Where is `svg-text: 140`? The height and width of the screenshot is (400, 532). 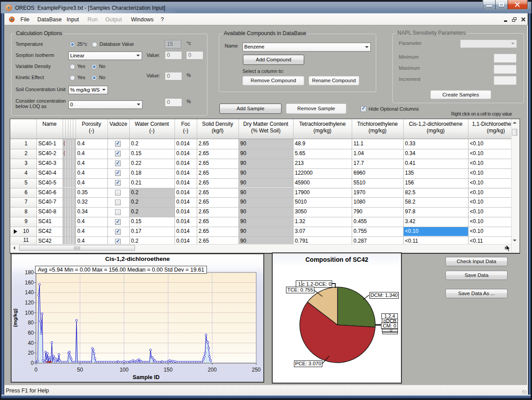 svg-text: 140 is located at coordinates (29, 292).